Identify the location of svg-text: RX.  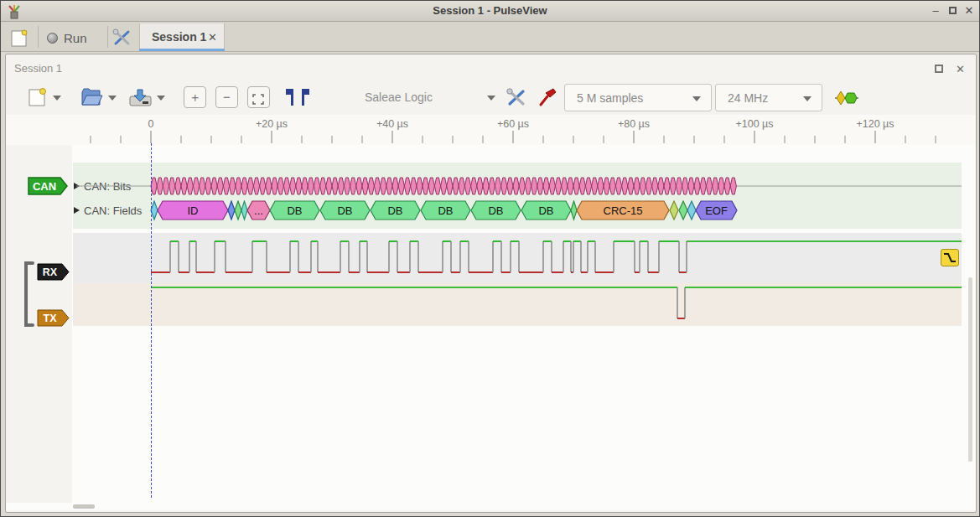
(50, 272).